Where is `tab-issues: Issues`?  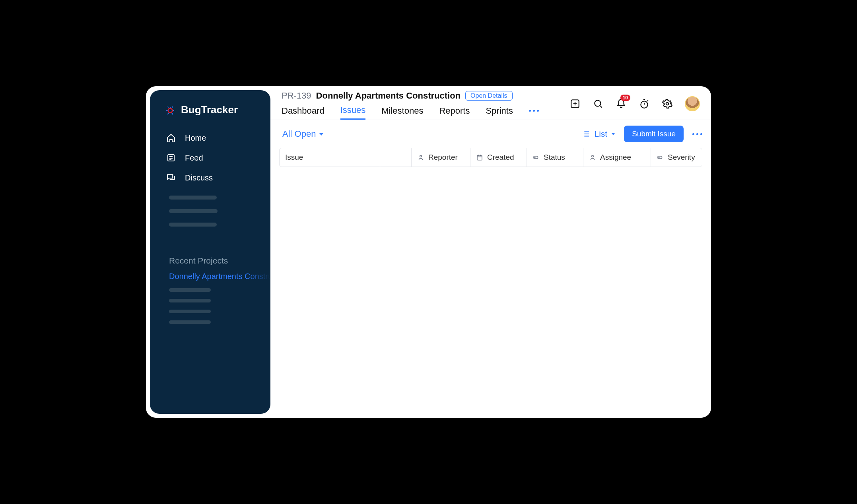
tab-issues: Issues is located at coordinates (353, 112).